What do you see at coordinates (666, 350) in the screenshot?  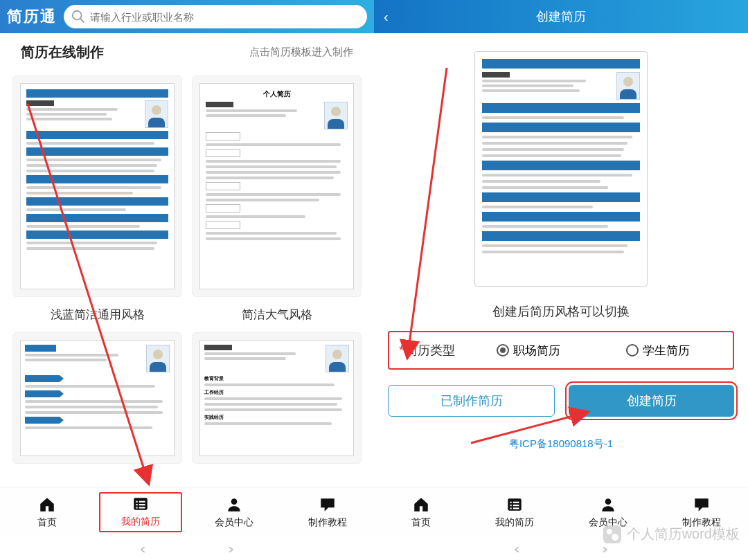 I see `radio-label: 学生简历` at bounding box center [666, 350].